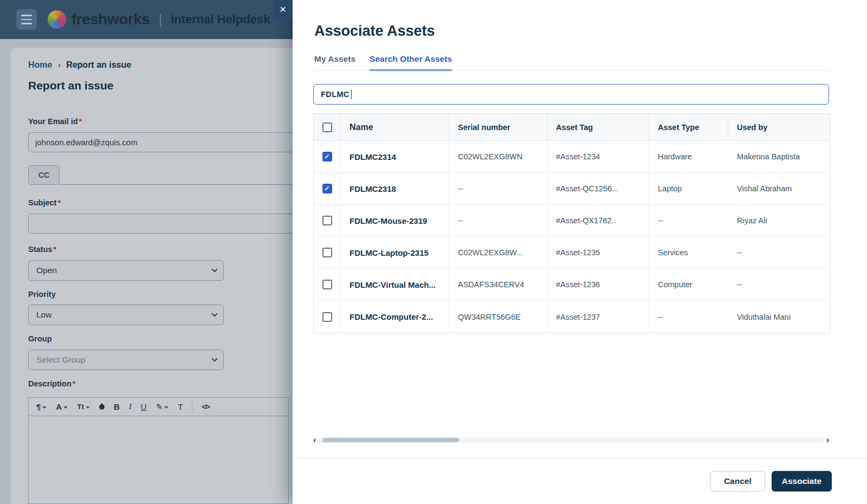 This screenshot has width=867, height=504. I want to click on panel-title: Associate Assets, so click(375, 31).